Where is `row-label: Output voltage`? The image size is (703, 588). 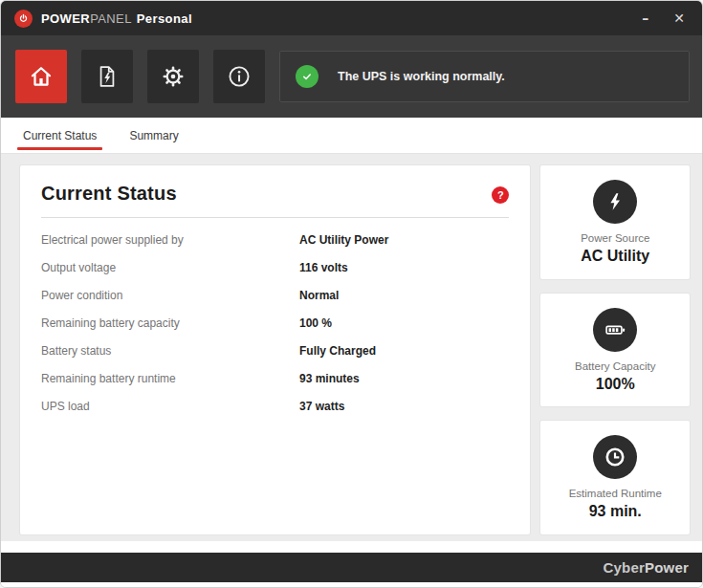
row-label: Output voltage is located at coordinates (170, 268).